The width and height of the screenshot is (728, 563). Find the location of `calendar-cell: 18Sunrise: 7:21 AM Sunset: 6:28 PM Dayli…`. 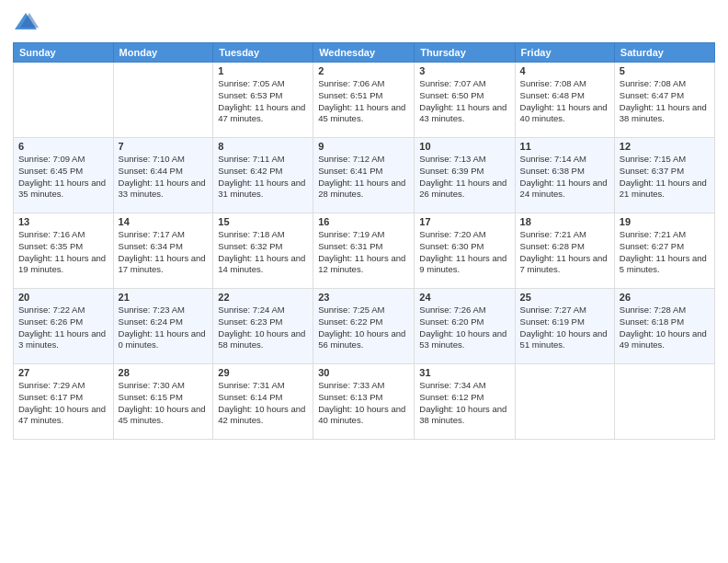

calendar-cell: 18Sunrise: 7:21 AM Sunset: 6:28 PM Dayli… is located at coordinates (564, 251).